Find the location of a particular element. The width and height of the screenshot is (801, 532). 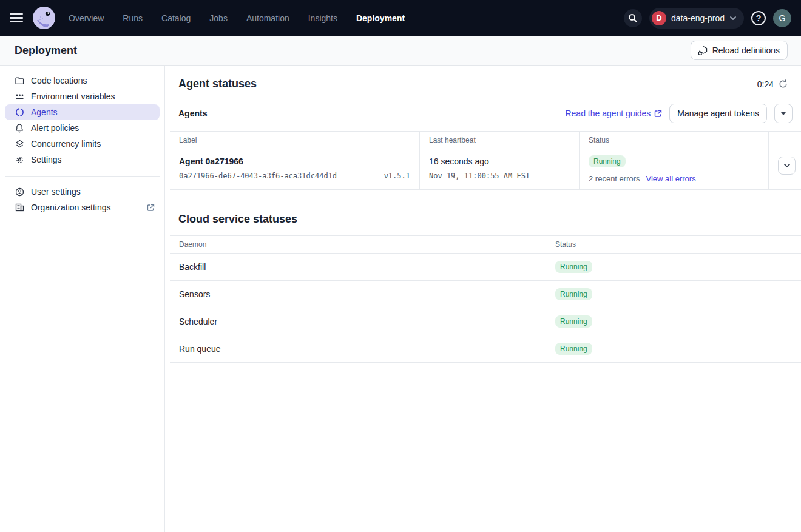

help-button: ? is located at coordinates (759, 18).